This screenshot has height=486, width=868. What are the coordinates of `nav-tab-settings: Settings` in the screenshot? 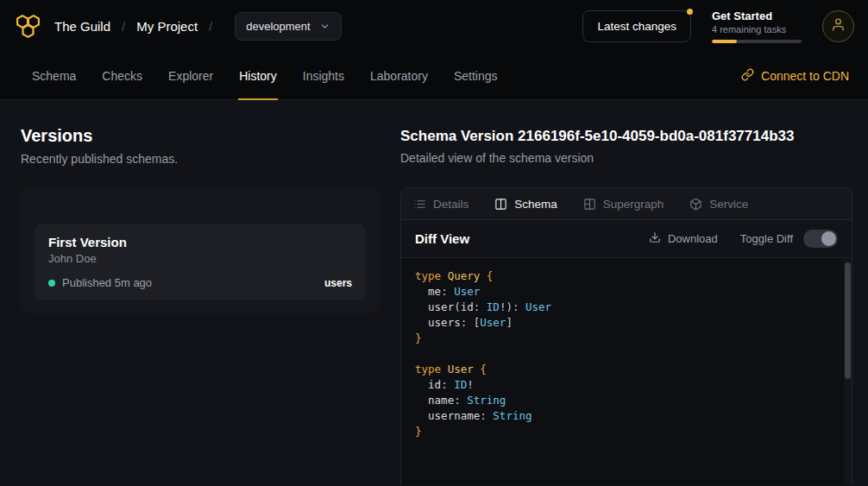 It's located at (476, 76).